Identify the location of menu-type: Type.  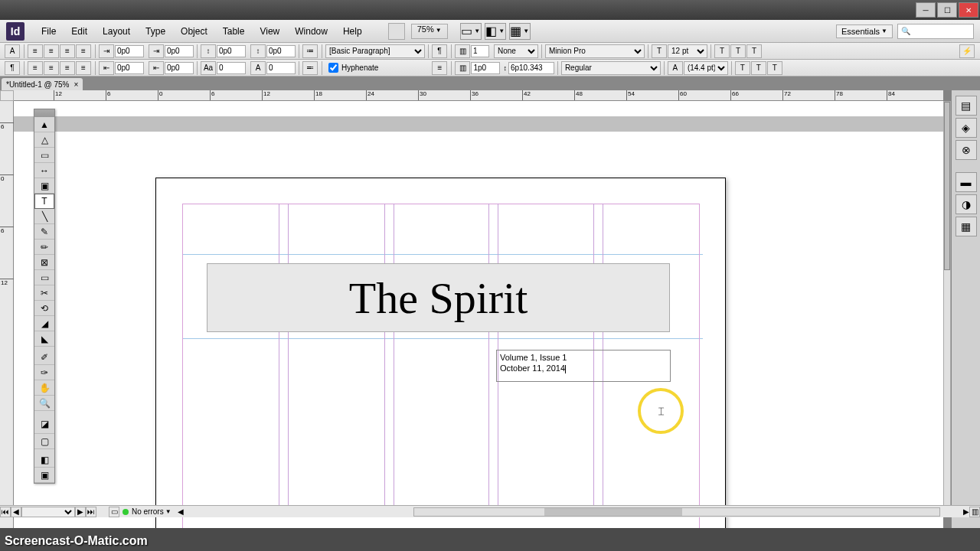
(155, 31).